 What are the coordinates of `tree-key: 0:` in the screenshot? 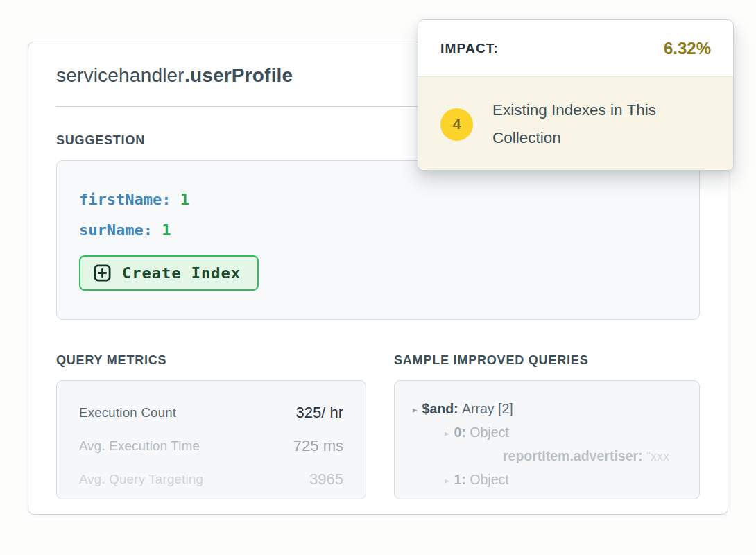 It's located at (462, 432).